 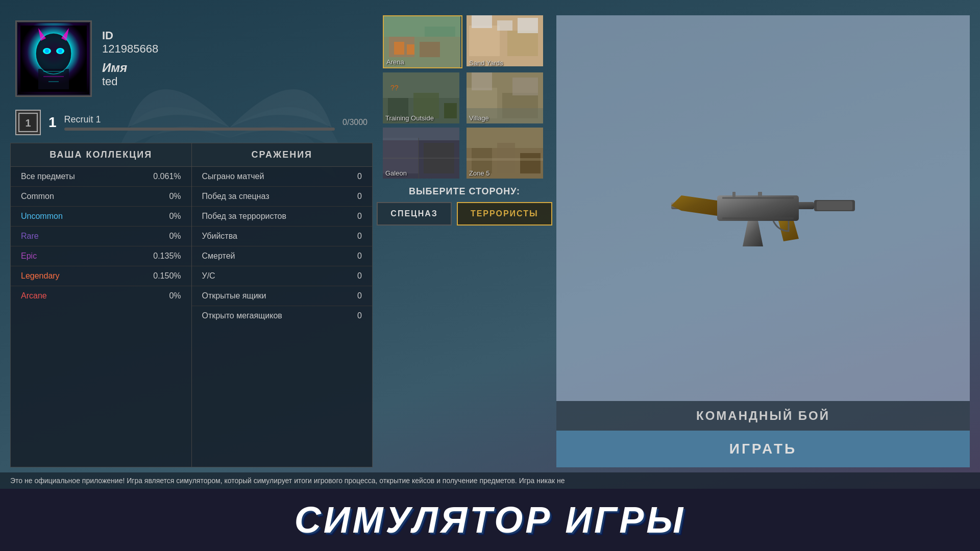 I want to click on t-button: ТЕРРОРИСТЫ, so click(x=504, y=214).